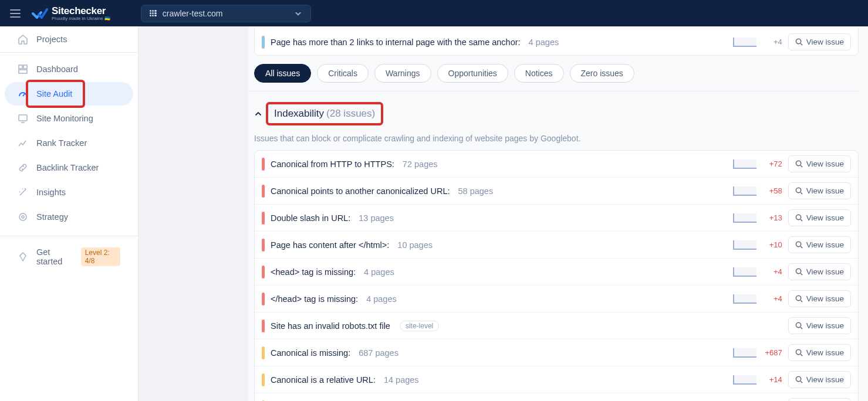 The image size is (868, 401). What do you see at coordinates (69, 143) in the screenshot?
I see `sidebar-item-rank-tracker: Rank Tracker` at bounding box center [69, 143].